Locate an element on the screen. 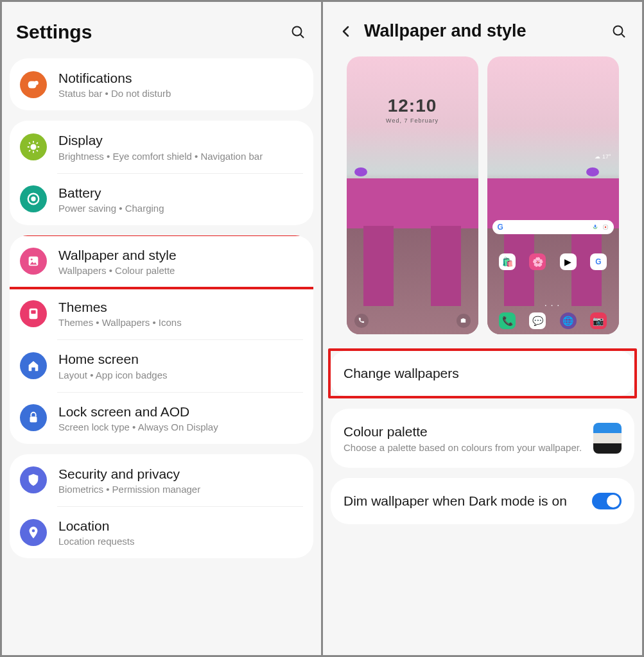  lock-screen-preview: 12:10 Wed, 7 February is located at coordinates (412, 195).